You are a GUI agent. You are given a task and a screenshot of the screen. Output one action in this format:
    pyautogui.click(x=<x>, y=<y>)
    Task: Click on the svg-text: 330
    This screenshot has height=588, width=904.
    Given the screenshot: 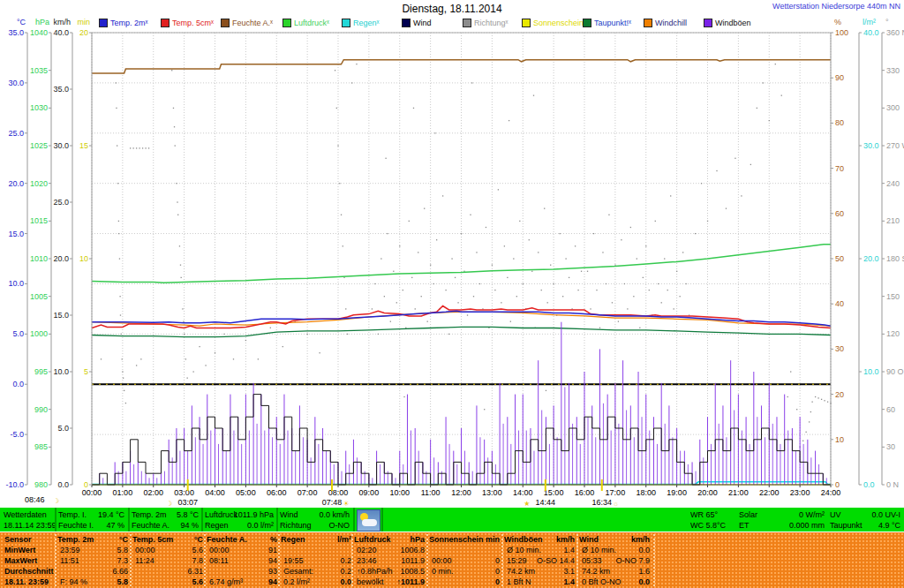 What is the action you would take?
    pyautogui.click(x=893, y=71)
    